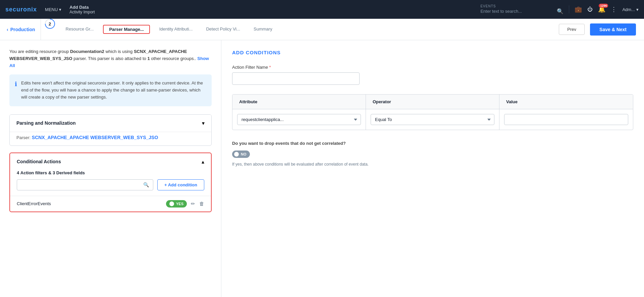  What do you see at coordinates (433, 143) in the screenshot?
I see `drop-question: Do you want to drop events that do not g…` at bounding box center [433, 143].